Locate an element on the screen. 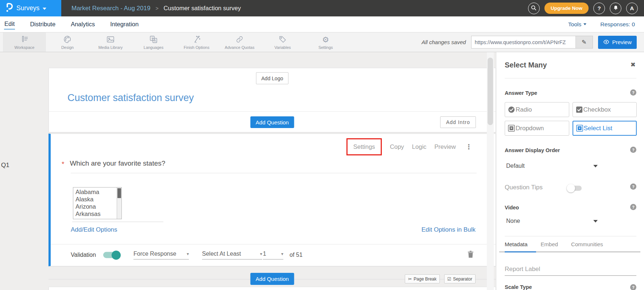 Image resolution: width=644 pixels, height=290 pixels. toggle-knob is located at coordinates (571, 188).